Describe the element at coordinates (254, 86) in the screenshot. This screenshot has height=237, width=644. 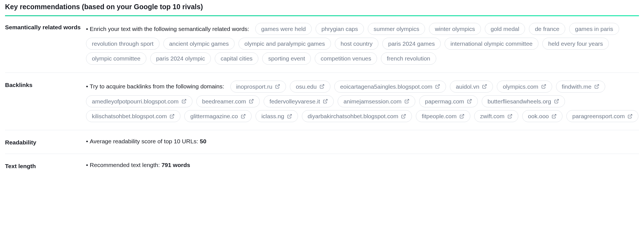
I see `backlink-domain-text: inoprosport.ru` at that location.